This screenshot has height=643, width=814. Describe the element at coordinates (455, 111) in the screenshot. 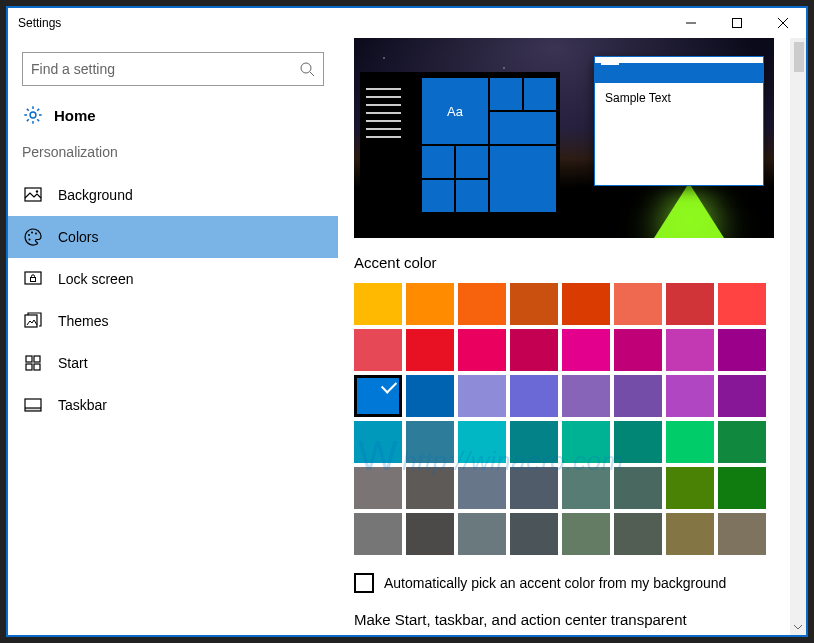

I see `preview-tile-text: Aa` at that location.